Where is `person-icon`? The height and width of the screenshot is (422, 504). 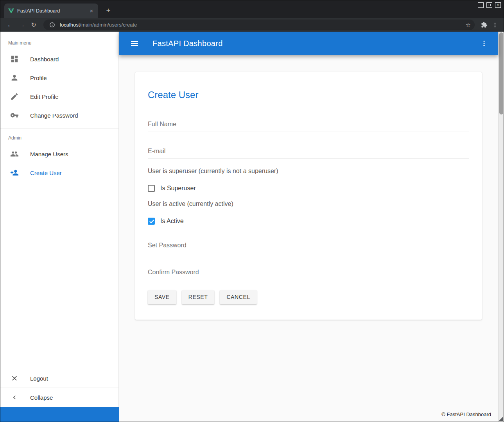 person-icon is located at coordinates (14, 78).